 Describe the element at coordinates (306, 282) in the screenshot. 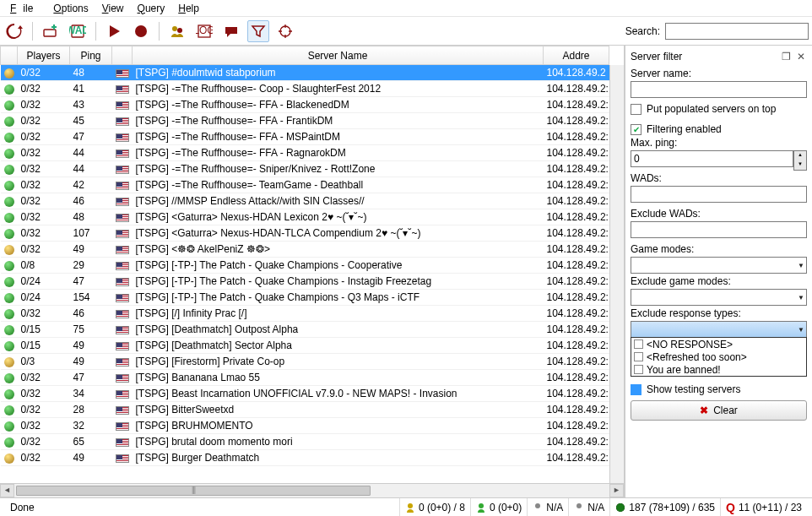

I see `table-row: 0/2447[TSPG] [-TP-] The Patch - Quake Ch…` at that location.